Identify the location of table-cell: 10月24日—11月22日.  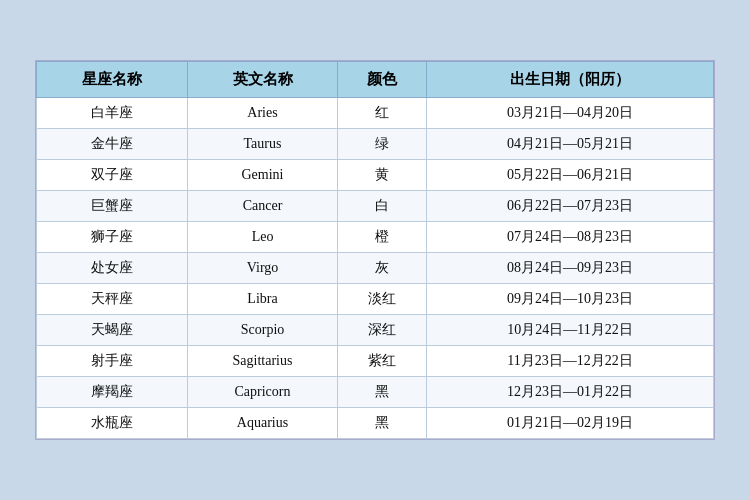
(570, 330).